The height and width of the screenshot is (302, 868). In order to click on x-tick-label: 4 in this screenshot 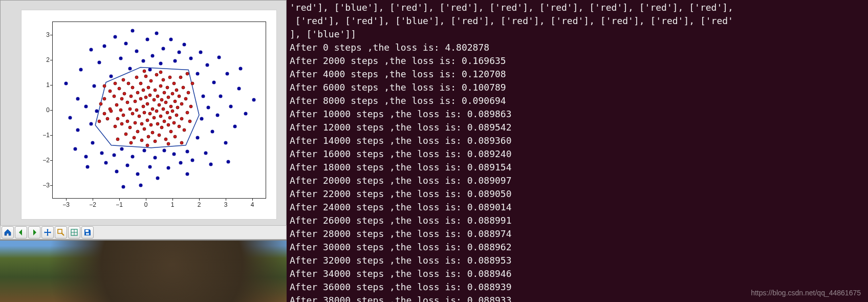, I will do `click(253, 205)`.